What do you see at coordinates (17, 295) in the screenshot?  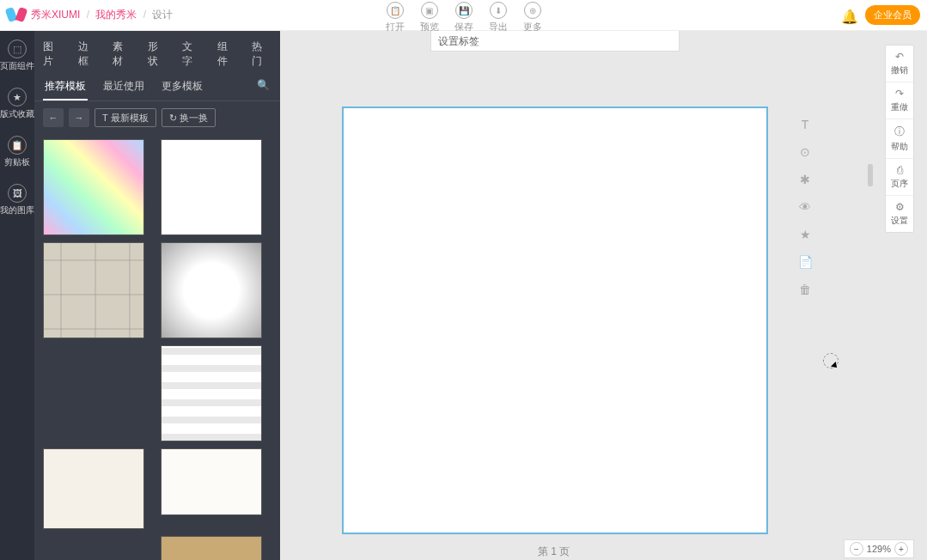 I see `left-rail: ⬚页面组件 ★版式收藏 📋剪贴板 🖼我的图库` at bounding box center [17, 295].